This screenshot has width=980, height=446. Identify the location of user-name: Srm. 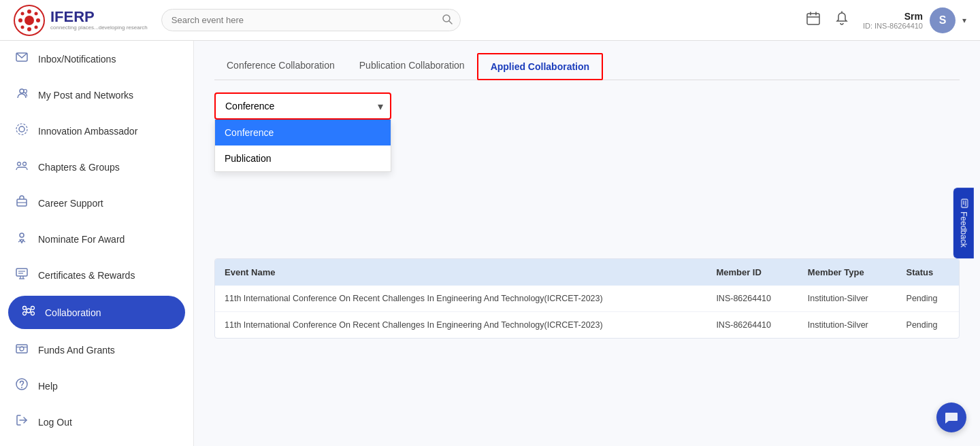
(893, 16).